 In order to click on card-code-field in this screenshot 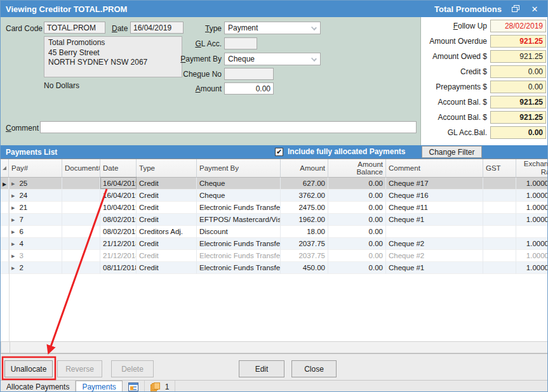, I will do `click(75, 28)`.